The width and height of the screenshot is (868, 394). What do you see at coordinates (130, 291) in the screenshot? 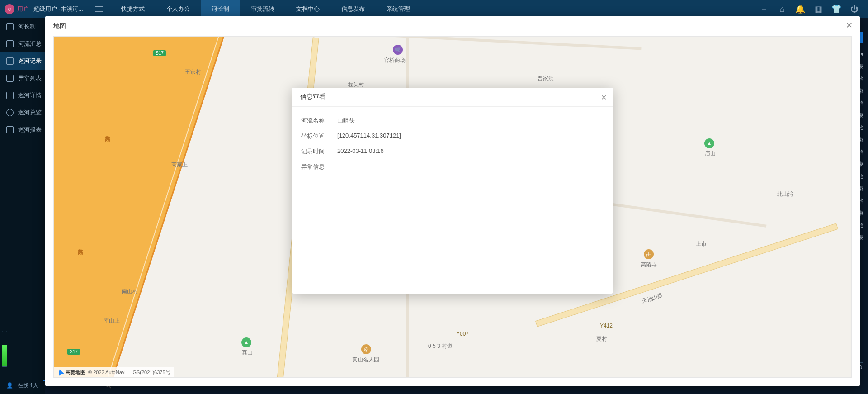
I see `map-label-nanshancun: 南山村` at bounding box center [130, 291].